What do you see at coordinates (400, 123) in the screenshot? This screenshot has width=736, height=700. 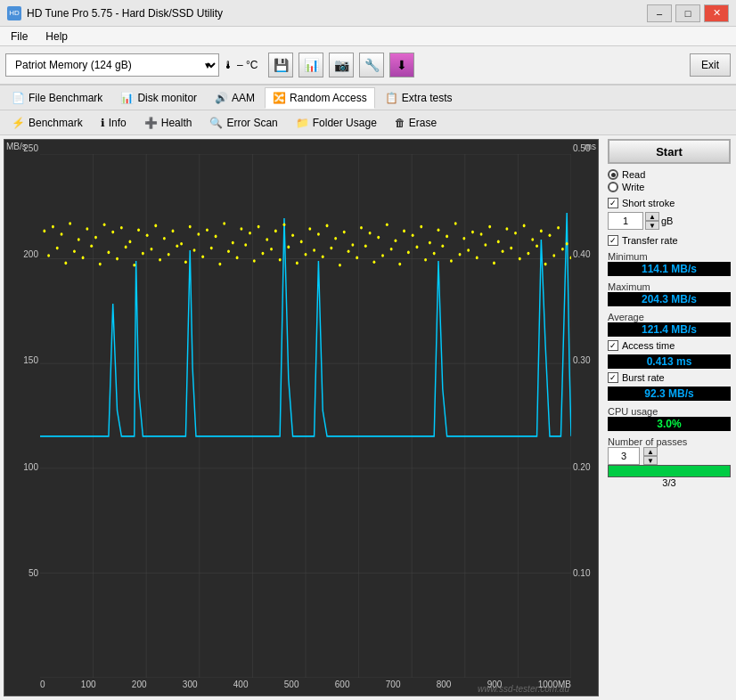 I see `erase-icon: 🗑` at bounding box center [400, 123].